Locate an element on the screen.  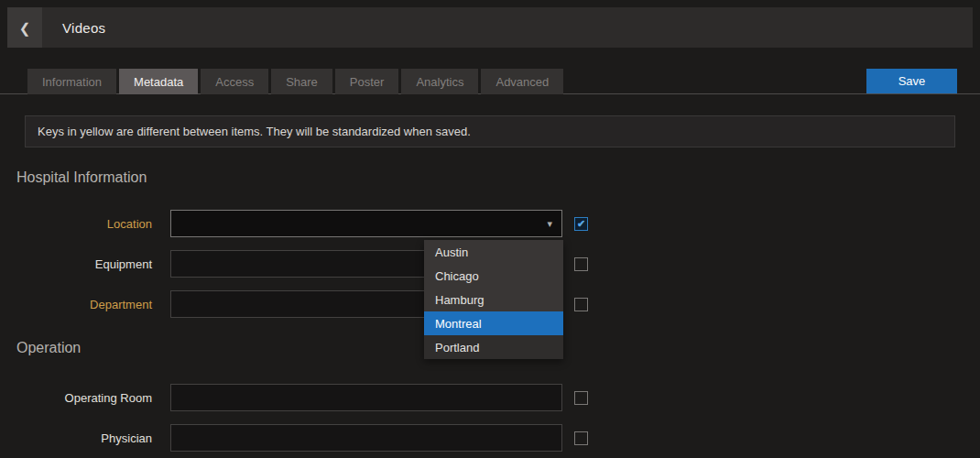
operating-room-input is located at coordinates (366, 398).